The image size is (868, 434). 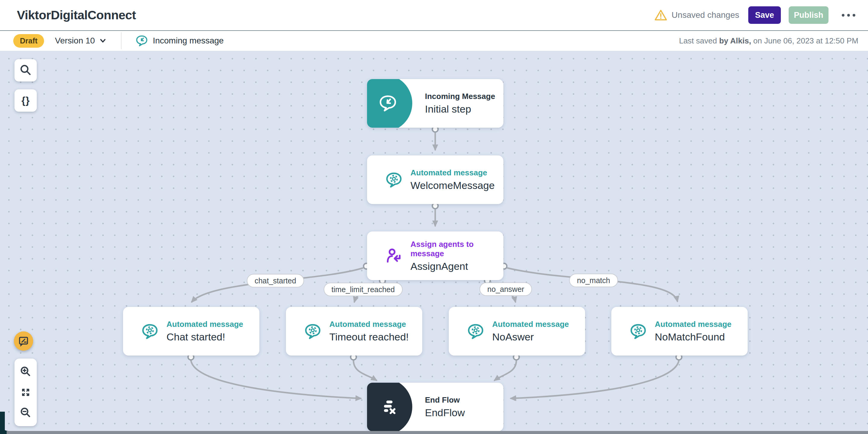 What do you see at coordinates (530, 337) in the screenshot?
I see `node-name: NoAswer` at bounding box center [530, 337].